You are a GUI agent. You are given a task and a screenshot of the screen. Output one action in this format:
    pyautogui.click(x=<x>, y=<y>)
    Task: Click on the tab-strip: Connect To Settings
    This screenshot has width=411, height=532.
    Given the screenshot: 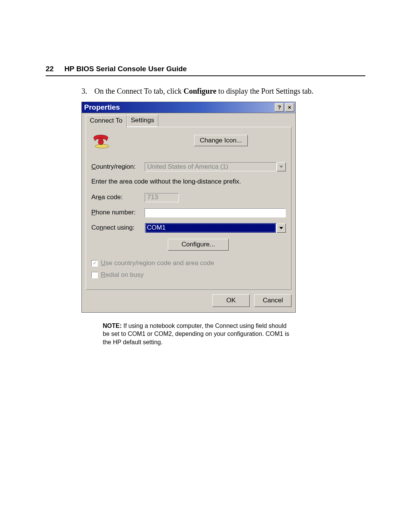 What is the action you would take?
    pyautogui.click(x=189, y=121)
    